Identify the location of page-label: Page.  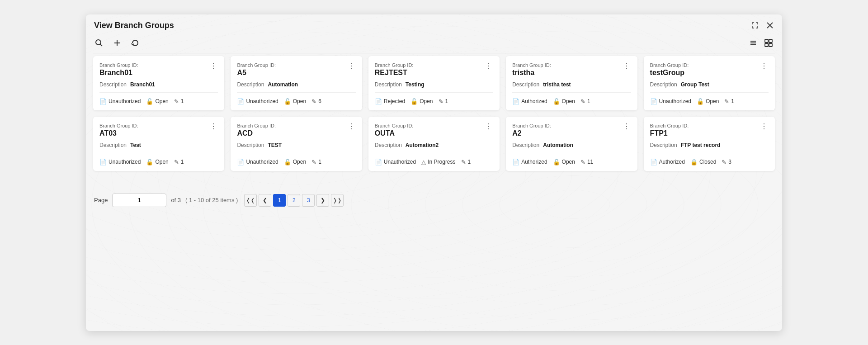
(101, 200).